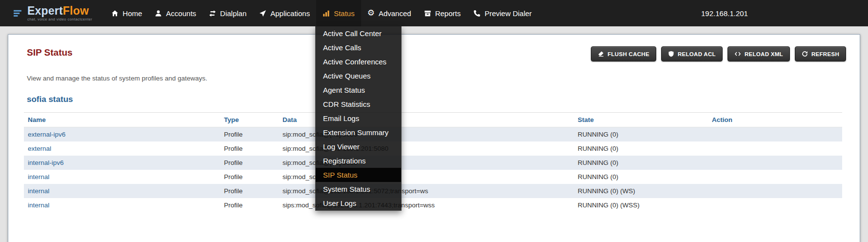  I want to click on column-header-type: Type, so click(249, 120).